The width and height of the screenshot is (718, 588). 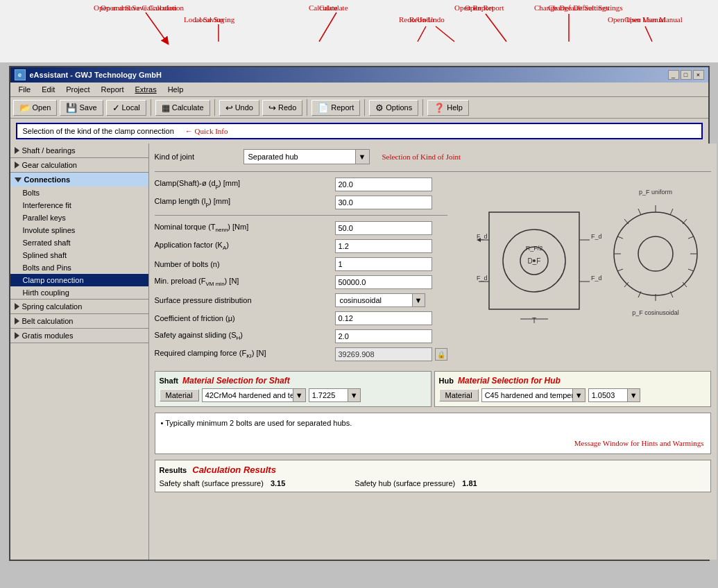 I want to click on shaft-material-select: 42CrMo4 hardened and te... ▼, so click(x=254, y=395).